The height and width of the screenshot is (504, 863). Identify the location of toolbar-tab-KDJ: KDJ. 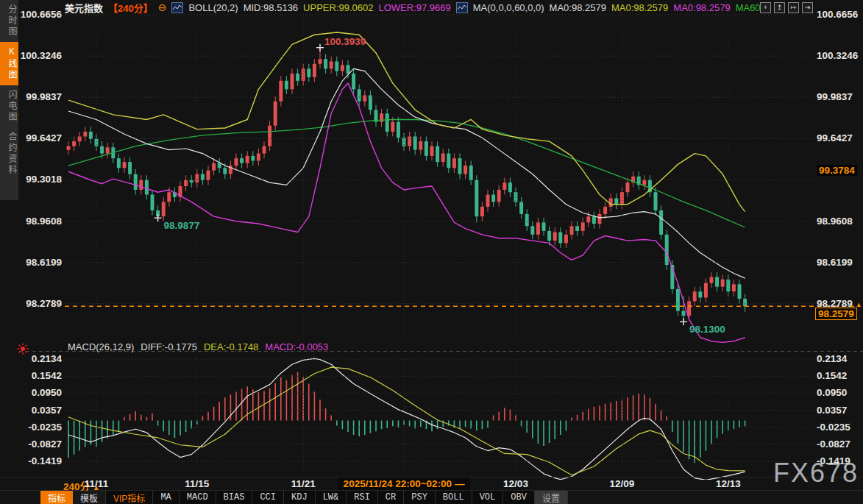
(300, 497).